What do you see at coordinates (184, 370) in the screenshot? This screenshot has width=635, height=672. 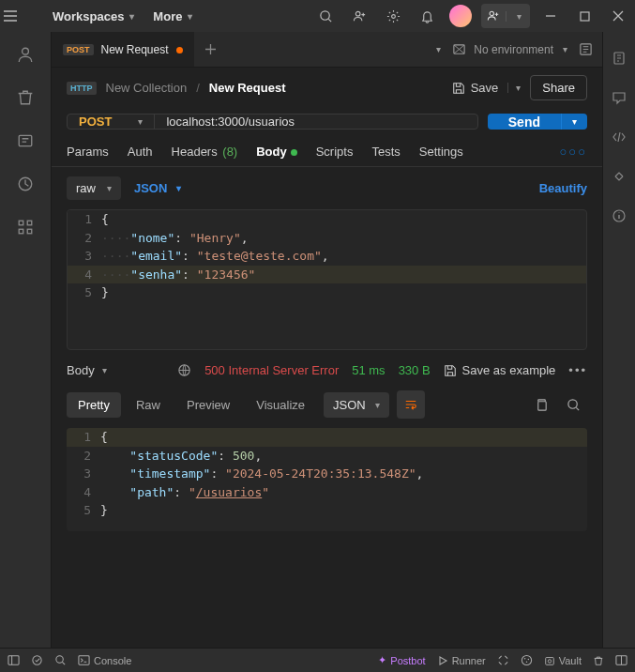 I see `network-icon` at bounding box center [184, 370].